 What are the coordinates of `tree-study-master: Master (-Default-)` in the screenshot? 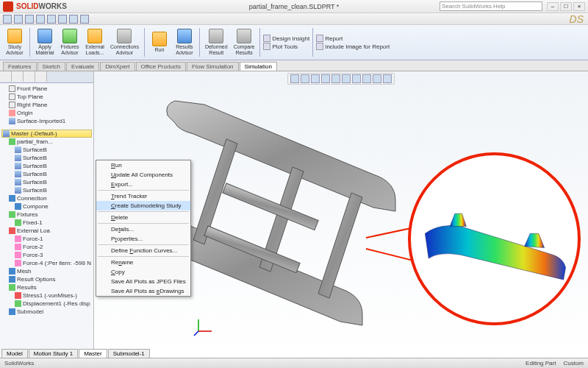 It's located at (47, 134).